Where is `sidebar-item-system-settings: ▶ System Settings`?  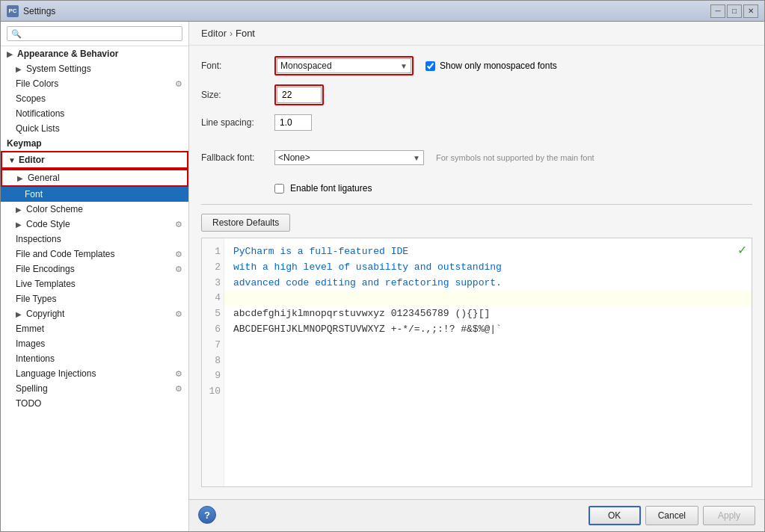
sidebar-item-system-settings: ▶ System Settings is located at coordinates (94, 69).